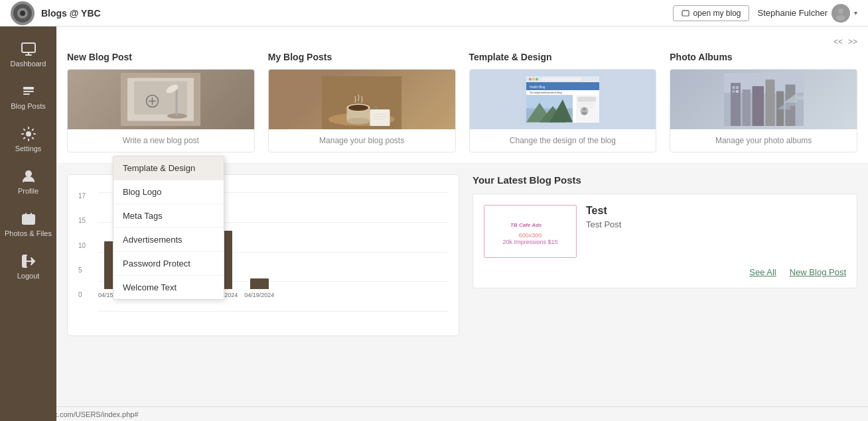 Image resolution: width=868 pixels, height=421 pixels. What do you see at coordinates (838, 42) in the screenshot?
I see `prev-arrow: <<` at bounding box center [838, 42].